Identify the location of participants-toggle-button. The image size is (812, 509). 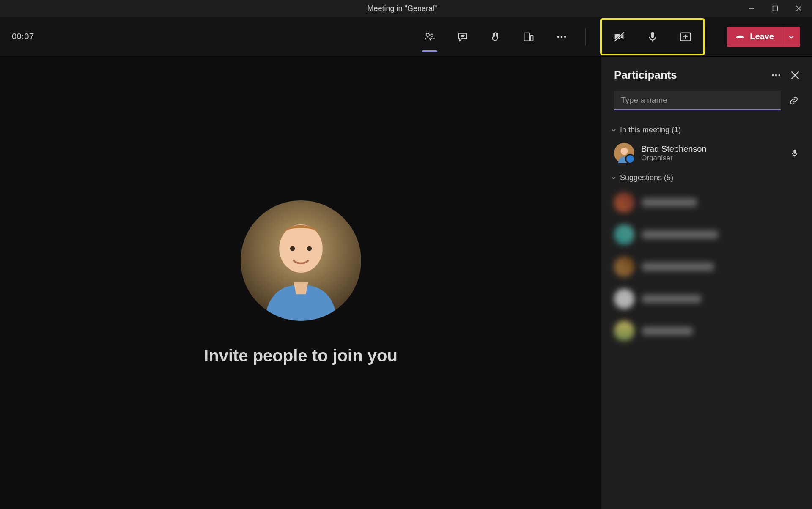
(430, 37).